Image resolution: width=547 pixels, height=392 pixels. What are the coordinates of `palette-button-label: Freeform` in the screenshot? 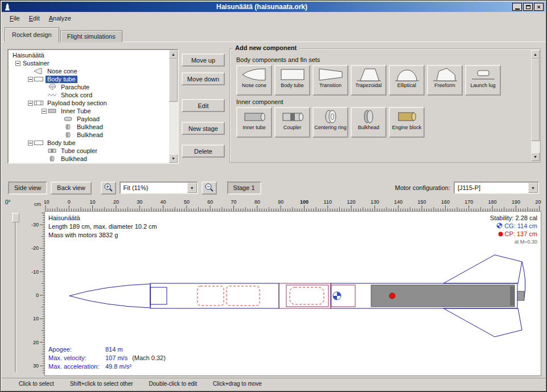 It's located at (445, 85).